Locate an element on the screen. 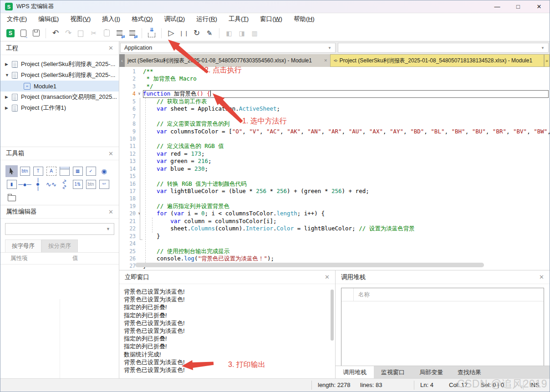  code-line-5: 5 // 获取当前工作表 is located at coordinates (334, 102).